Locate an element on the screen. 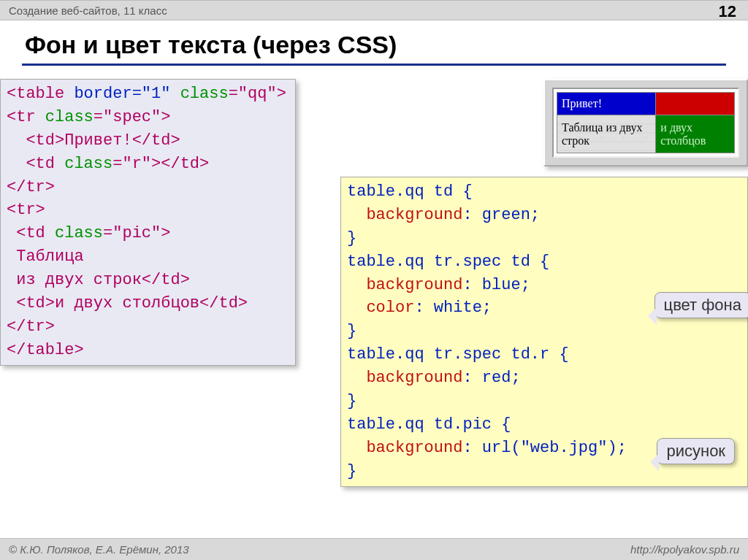 The image size is (748, 560). cell-red is located at coordinates (695, 104).